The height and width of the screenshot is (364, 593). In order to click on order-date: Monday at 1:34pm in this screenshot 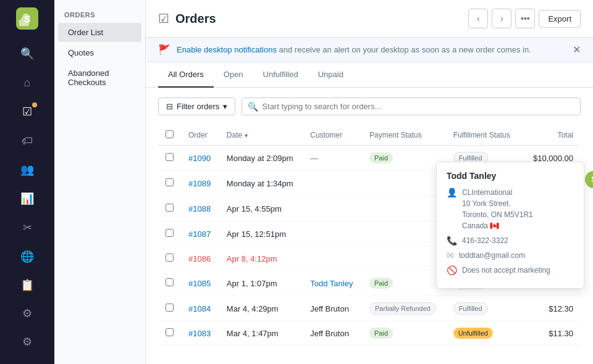, I will do `click(261, 184)`.